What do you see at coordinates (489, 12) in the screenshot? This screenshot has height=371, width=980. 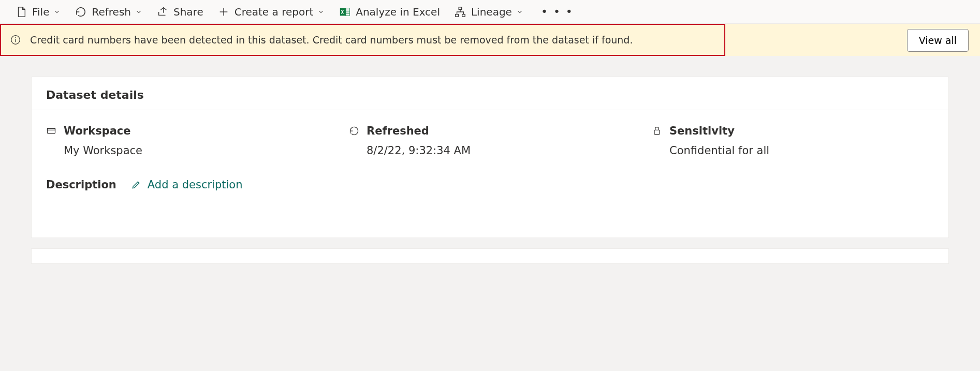 I see `lineage-menu: Lineage` at bounding box center [489, 12].